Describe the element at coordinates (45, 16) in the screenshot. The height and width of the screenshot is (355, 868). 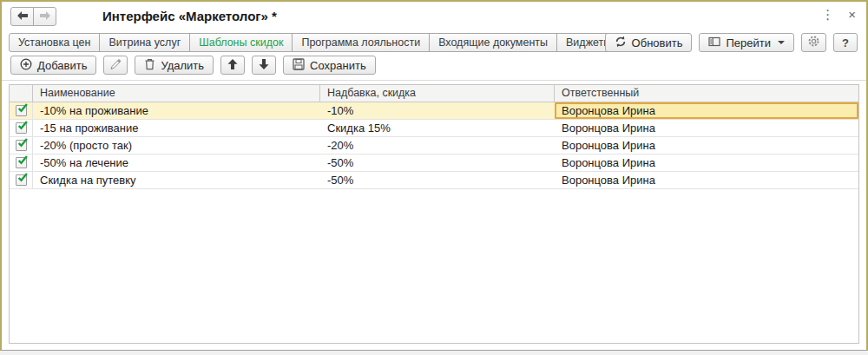
I see `forward-button` at that location.